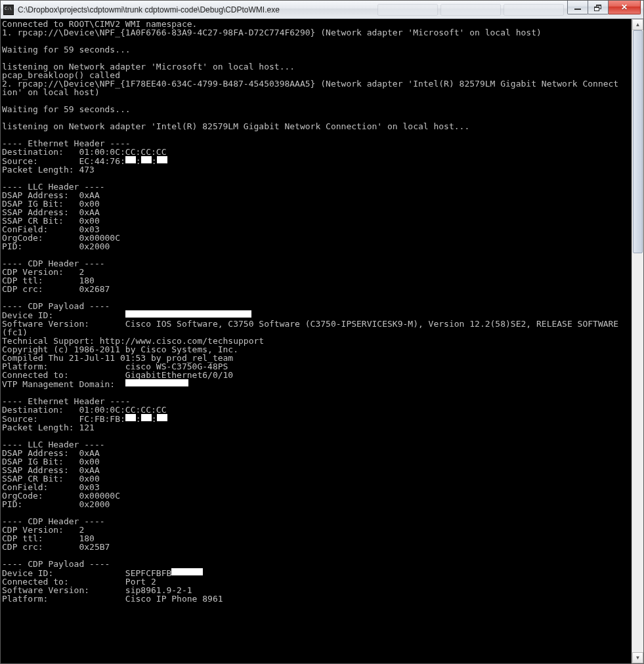  What do you see at coordinates (316, 375) in the screenshot?
I see `console-line: Connected to: GigabitEthernet6/0/10` at bounding box center [316, 375].